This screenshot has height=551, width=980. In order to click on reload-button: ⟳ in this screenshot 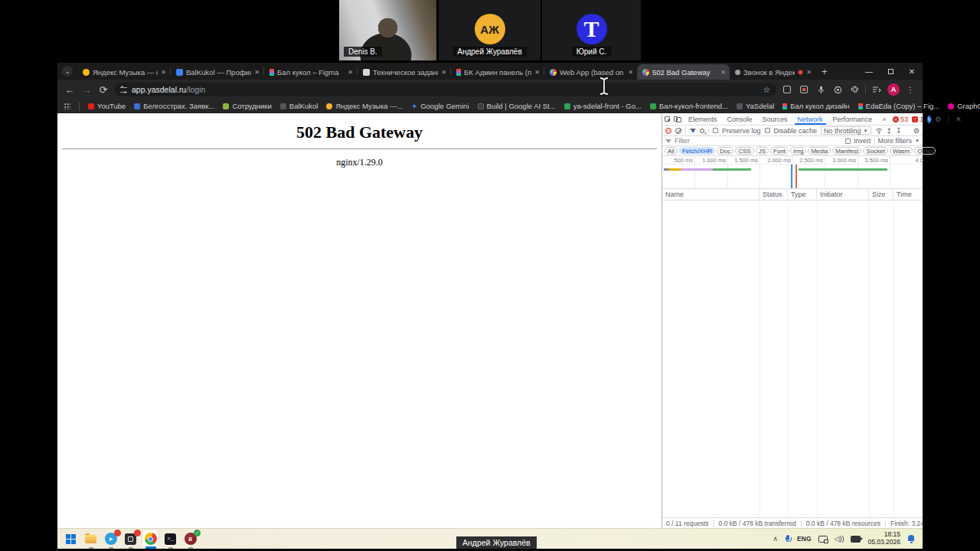, I will do `click(103, 90)`.